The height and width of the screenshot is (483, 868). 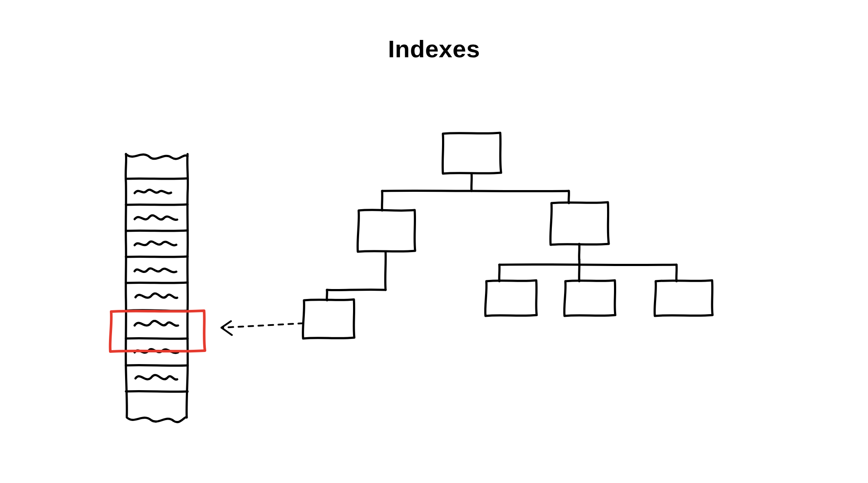 I want to click on tree-leaf-r1, so click(x=511, y=298).